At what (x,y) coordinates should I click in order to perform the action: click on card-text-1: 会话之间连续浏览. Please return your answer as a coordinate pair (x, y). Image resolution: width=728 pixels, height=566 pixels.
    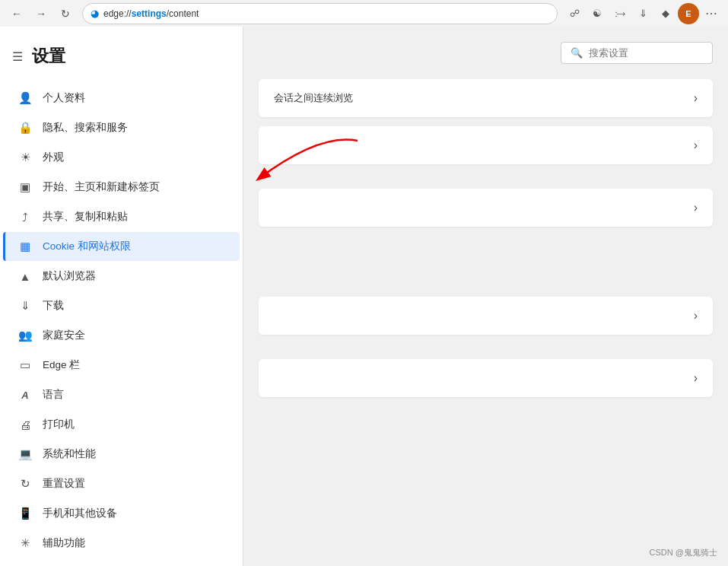
    Looking at the image, I should click on (313, 98).